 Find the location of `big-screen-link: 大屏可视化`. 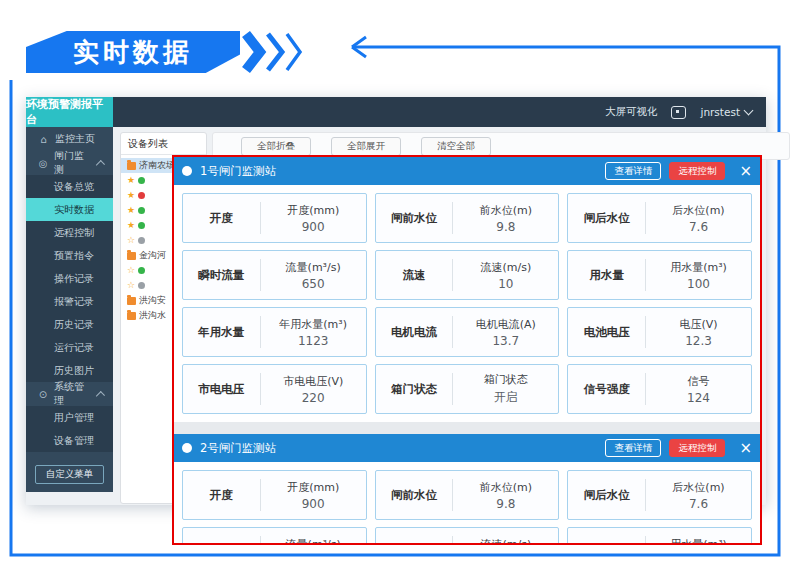

big-screen-link: 大屏可视化 is located at coordinates (632, 112).